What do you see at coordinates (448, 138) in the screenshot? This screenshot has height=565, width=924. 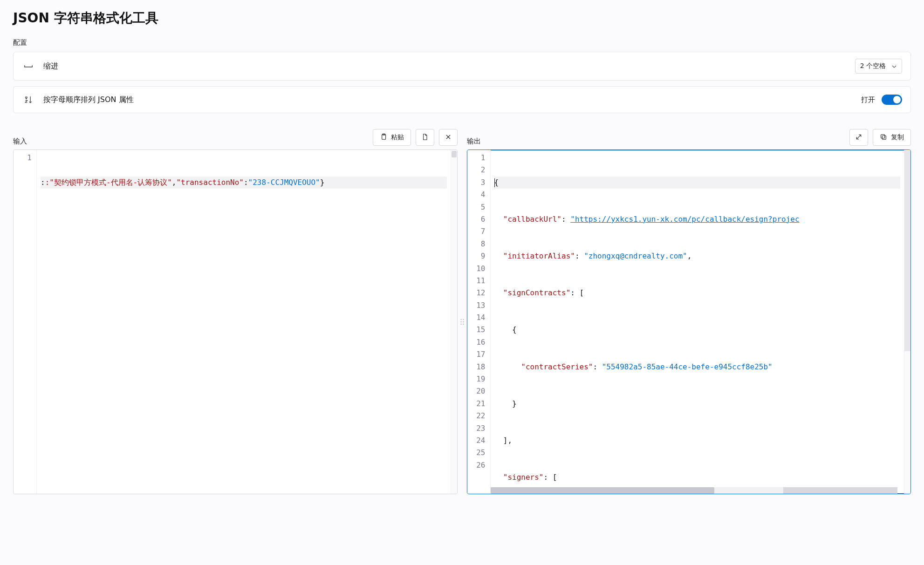 I see `close-icon` at bounding box center [448, 138].